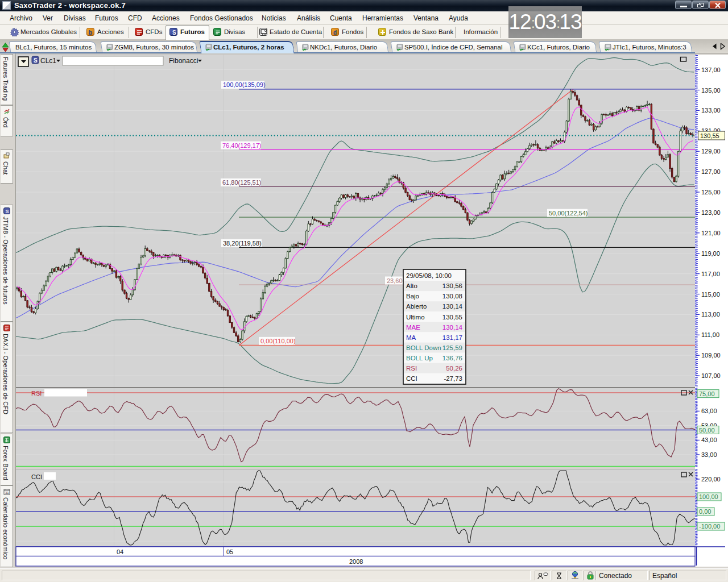  What do you see at coordinates (454, 368) in the screenshot?
I see `svg-text: 50,26` at bounding box center [454, 368].